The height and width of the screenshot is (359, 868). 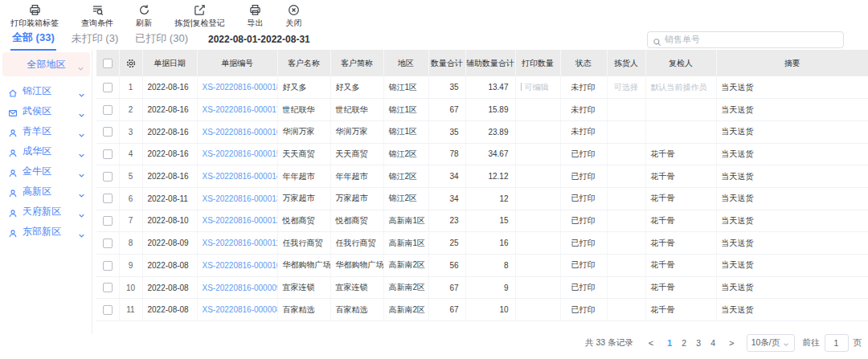 I want to click on customer-short-name: 天天商贸, so click(x=357, y=154).